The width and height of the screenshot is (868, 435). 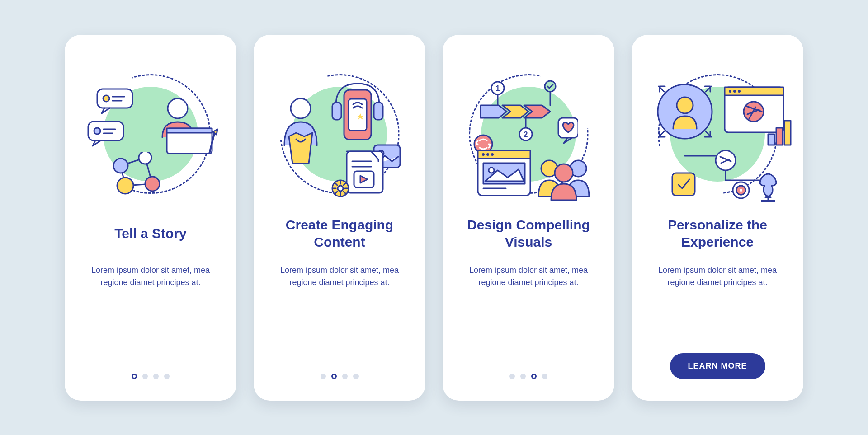 I want to click on learn-more-button: LEARN MORE, so click(x=718, y=366).